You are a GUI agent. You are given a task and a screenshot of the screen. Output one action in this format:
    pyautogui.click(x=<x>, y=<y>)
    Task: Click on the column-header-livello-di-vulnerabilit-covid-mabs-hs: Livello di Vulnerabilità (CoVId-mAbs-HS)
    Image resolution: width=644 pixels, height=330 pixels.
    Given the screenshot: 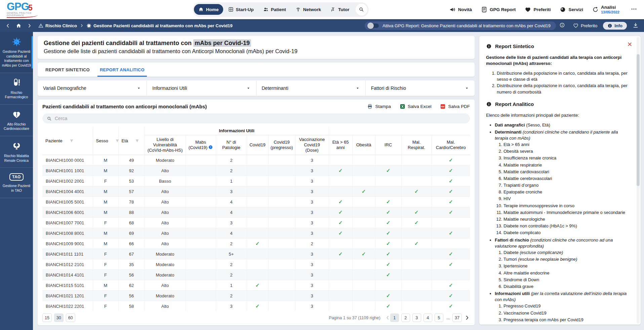 What is the action you would take?
    pyautogui.click(x=165, y=145)
    